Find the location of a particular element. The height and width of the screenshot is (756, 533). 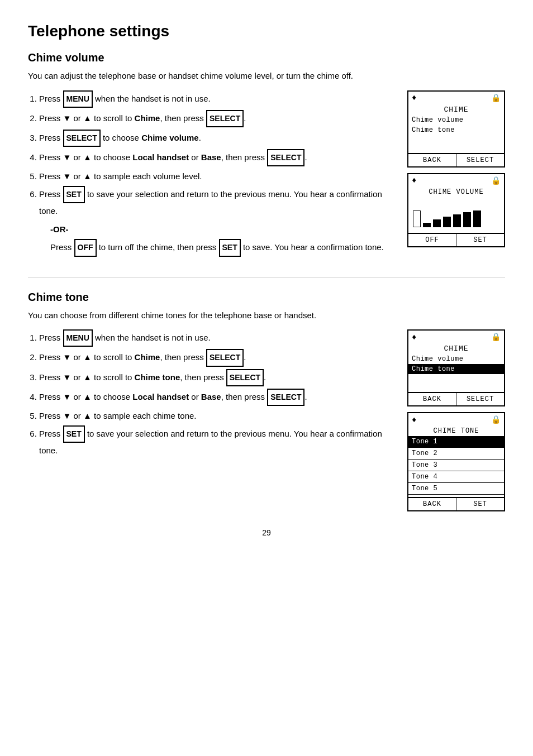

chime-tone-instructions: Press MENU when the handset is not in us… is located at coordinates (212, 395).